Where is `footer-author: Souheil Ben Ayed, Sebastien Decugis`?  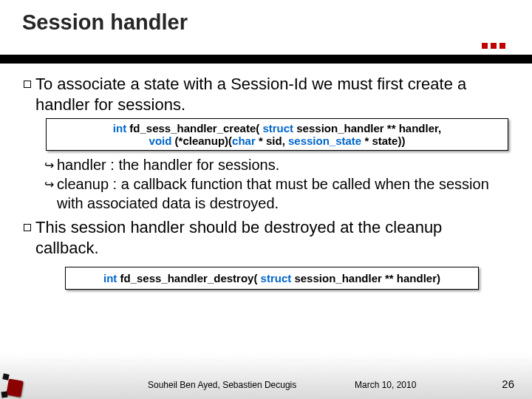 footer-author: Souheil Ben Ayed, Sebastien Decugis is located at coordinates (222, 385).